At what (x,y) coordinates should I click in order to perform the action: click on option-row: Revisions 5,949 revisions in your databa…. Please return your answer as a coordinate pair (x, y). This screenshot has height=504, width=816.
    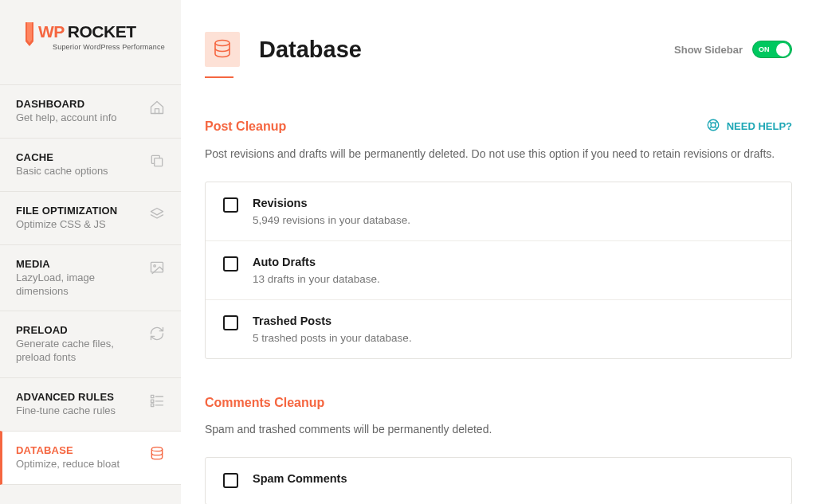
    Looking at the image, I should click on (499, 212).